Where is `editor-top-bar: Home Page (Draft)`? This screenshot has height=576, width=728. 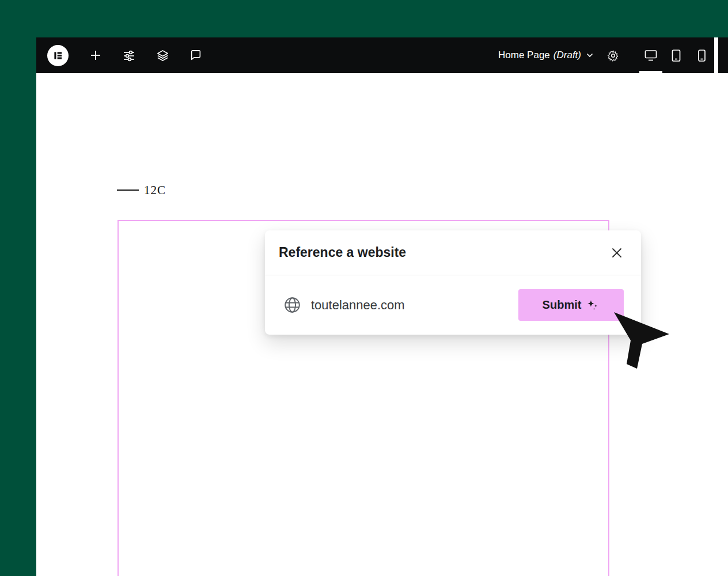 editor-top-bar: Home Page (Draft) is located at coordinates (382, 55).